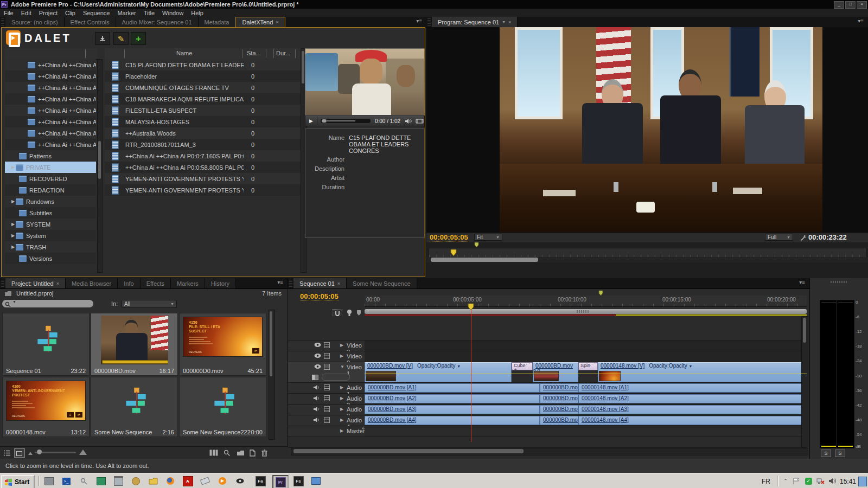 Image resolution: width=868 pixels, height=488 pixels. Describe the element at coordinates (471, 374) in the screenshot. I see `playhead-line` at that location.